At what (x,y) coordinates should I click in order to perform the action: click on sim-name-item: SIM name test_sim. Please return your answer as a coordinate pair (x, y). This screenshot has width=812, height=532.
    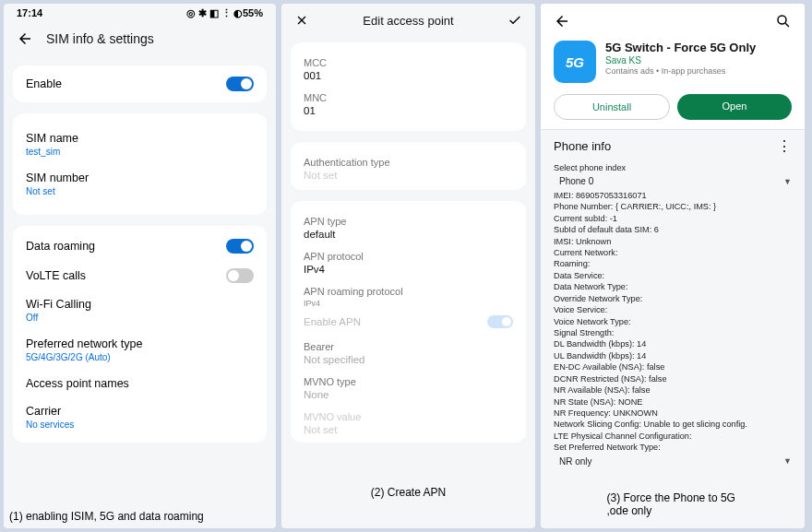
    Looking at the image, I should click on (140, 144).